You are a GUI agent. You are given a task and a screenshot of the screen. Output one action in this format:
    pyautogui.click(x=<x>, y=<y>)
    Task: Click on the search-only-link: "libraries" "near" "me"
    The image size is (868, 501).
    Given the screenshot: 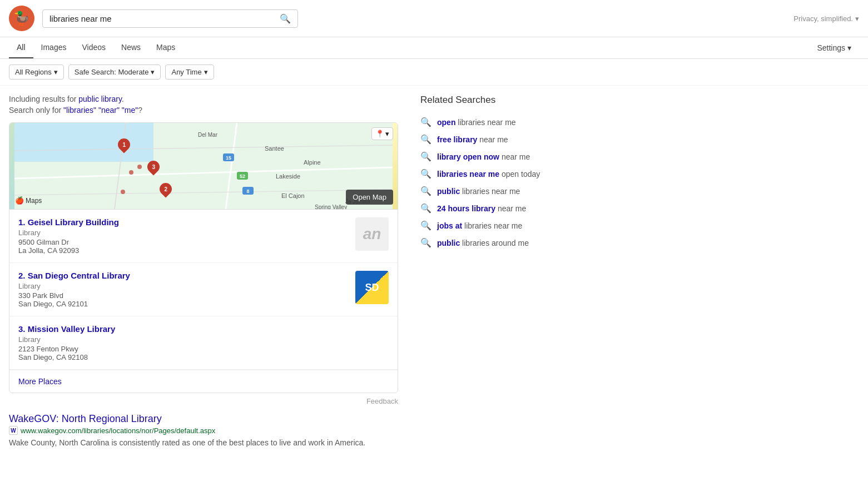 What is the action you would take?
    pyautogui.click(x=101, y=110)
    